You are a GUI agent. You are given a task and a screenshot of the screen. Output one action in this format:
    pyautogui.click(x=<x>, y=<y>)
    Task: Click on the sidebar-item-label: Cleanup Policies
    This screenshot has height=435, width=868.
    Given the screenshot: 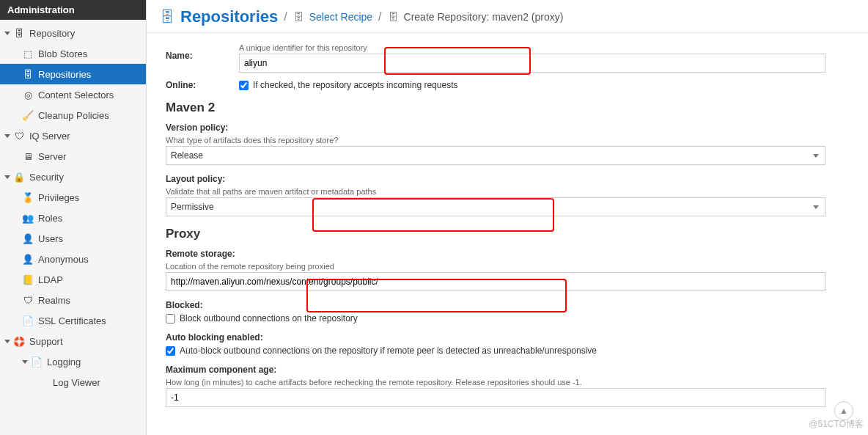 What is the action you would take?
    pyautogui.click(x=73, y=116)
    